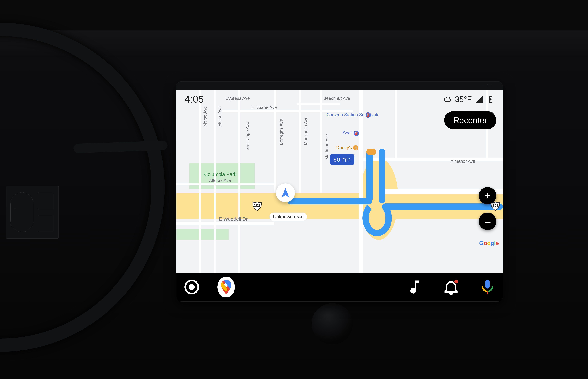  What do you see at coordinates (15, 209) in the screenshot?
I see `ok-label: OK` at bounding box center [15, 209].